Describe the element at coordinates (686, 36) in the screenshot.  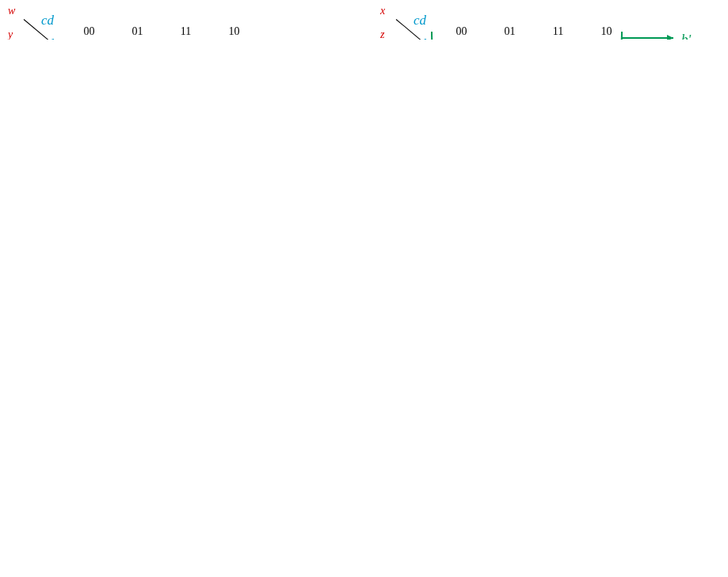
I see `group-label: b'` at that location.